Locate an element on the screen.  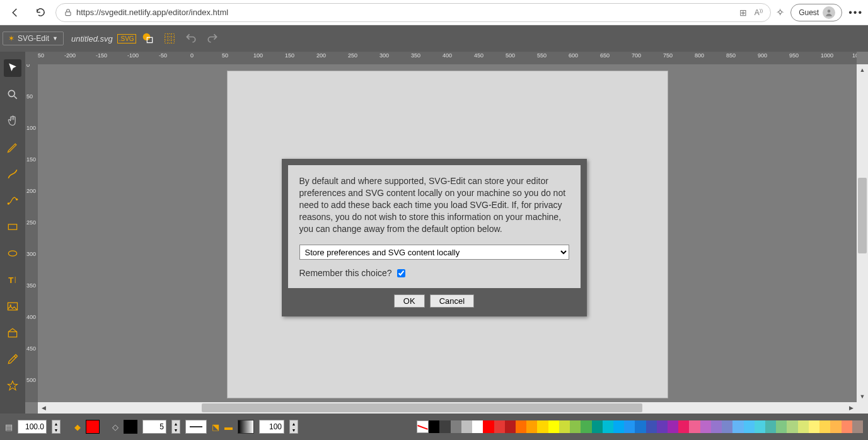
ok-button: OK is located at coordinates (410, 301).